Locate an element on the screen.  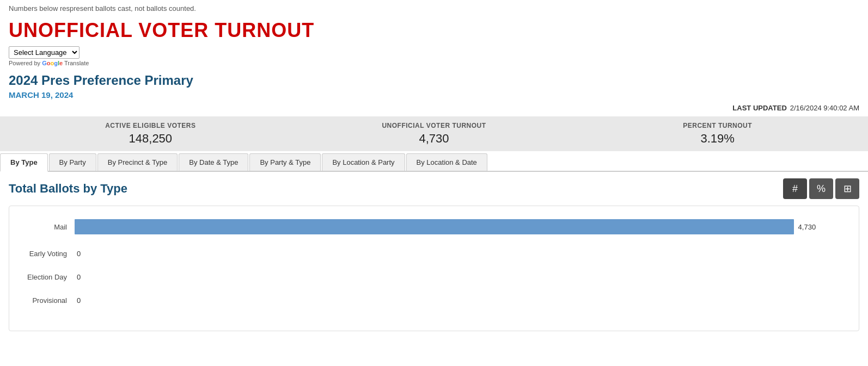
table-view-button: ⊞ is located at coordinates (847, 189).